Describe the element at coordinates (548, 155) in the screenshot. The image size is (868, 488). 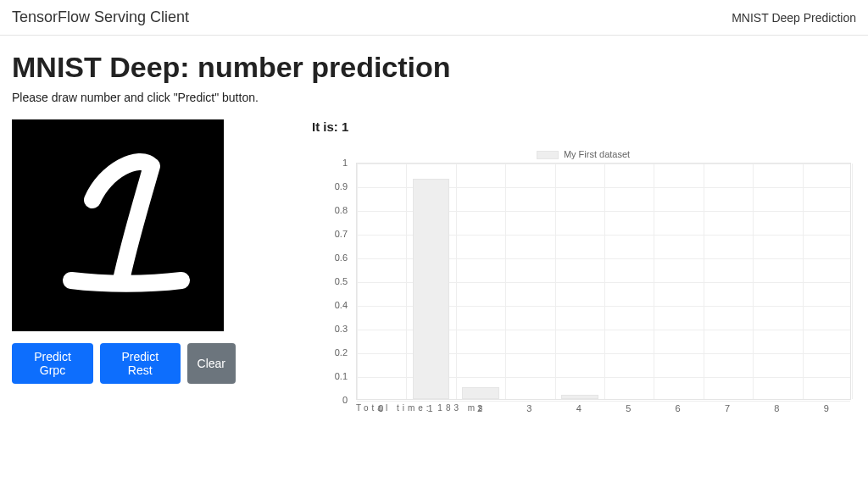
I see `legend-swatch-icon` at that location.